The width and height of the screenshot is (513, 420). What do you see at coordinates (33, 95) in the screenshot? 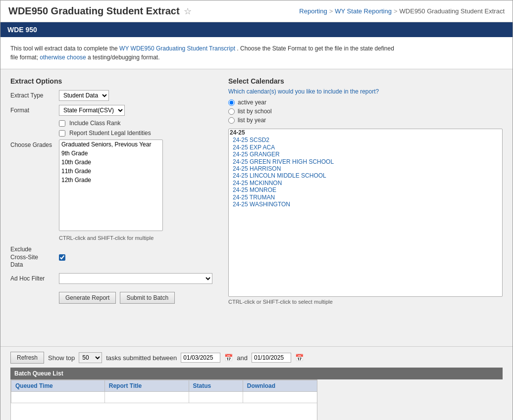
I see `extract-type-label: Extract Type` at bounding box center [33, 95].